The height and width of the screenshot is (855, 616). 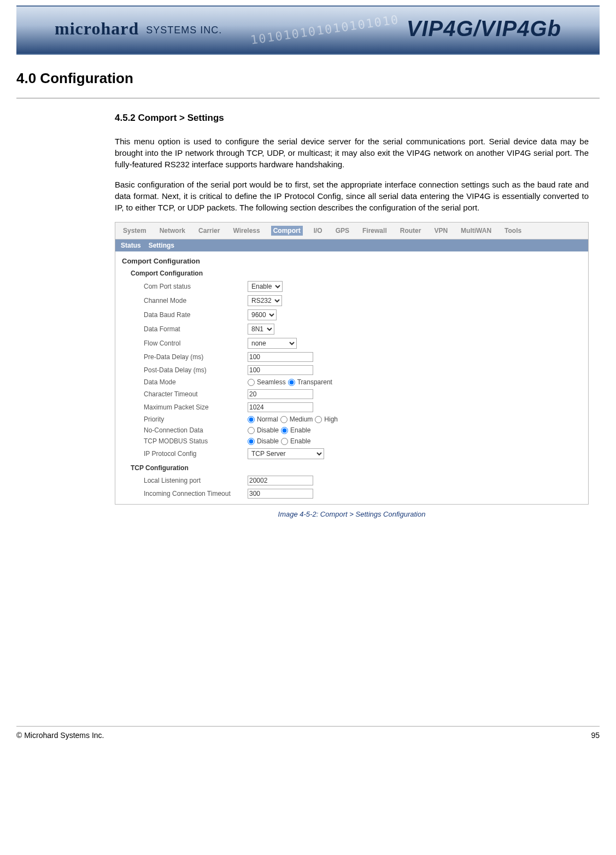 I want to click on row-no-conn: No-Connection Data Disable Enable, so click(x=352, y=430).